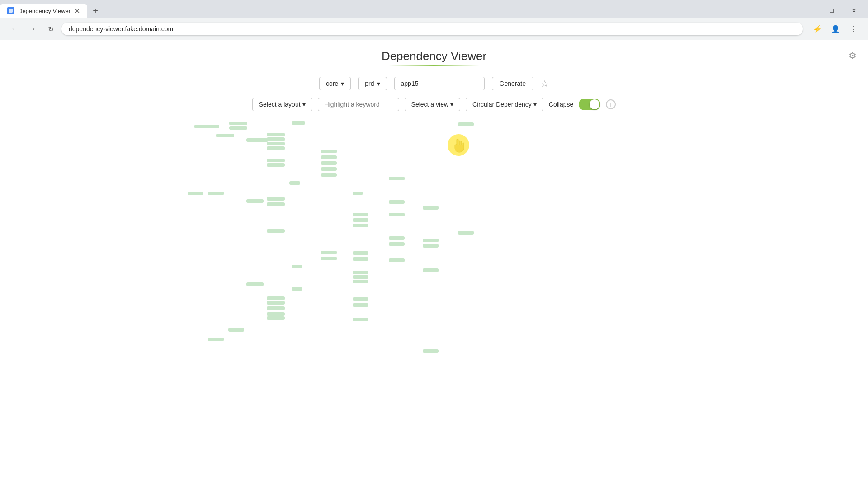 The height and width of the screenshot is (488, 868). What do you see at coordinates (359, 104) in the screenshot?
I see `keyword-input` at bounding box center [359, 104].